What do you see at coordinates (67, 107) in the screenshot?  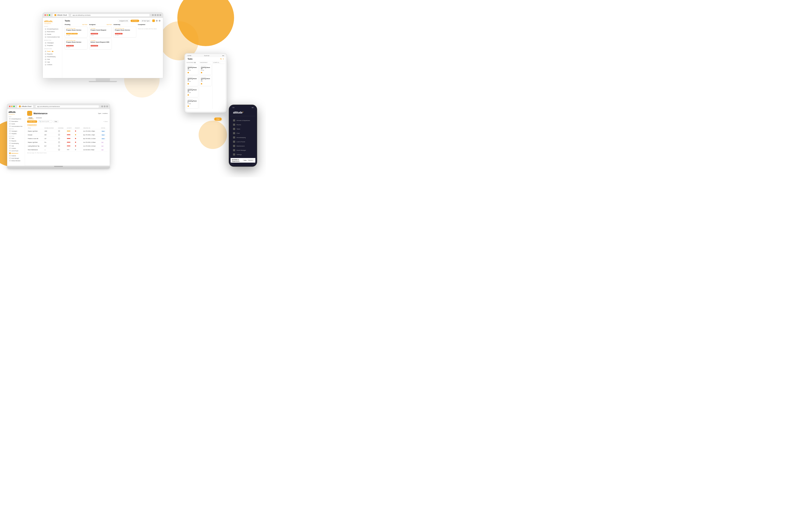 I see `laptop-url-bar: app.uat.altitudehq.com/maintenance` at bounding box center [67, 107].